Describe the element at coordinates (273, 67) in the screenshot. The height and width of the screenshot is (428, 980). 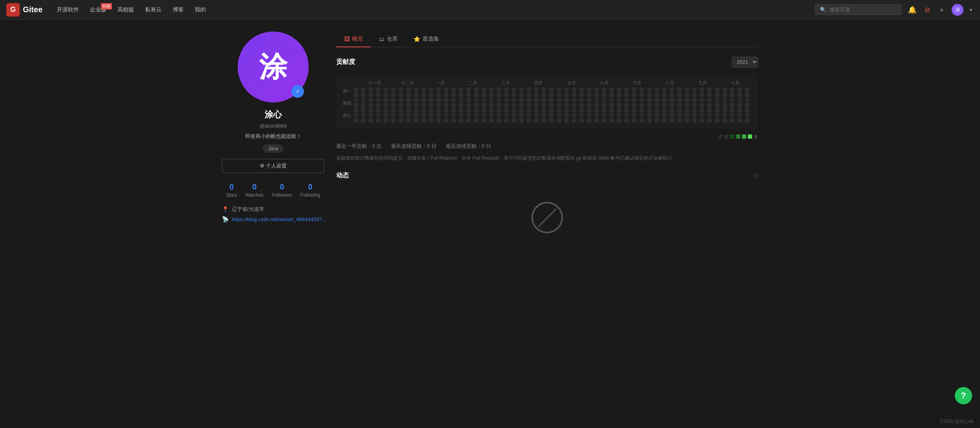
I see `user-avatar: 涂 ♂` at that location.